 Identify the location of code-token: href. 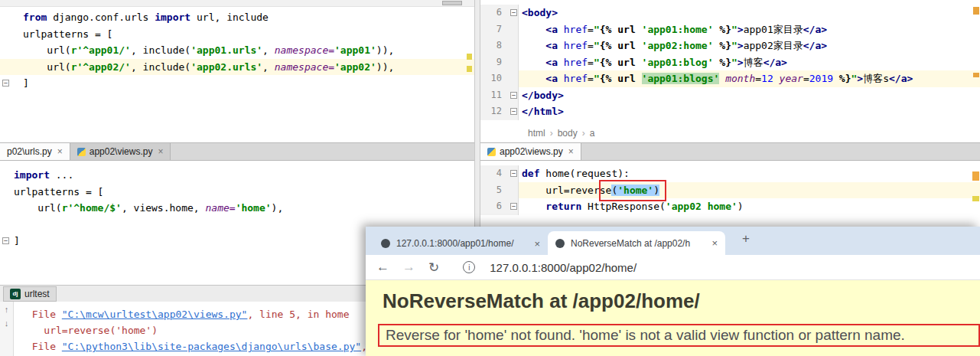
(575, 78).